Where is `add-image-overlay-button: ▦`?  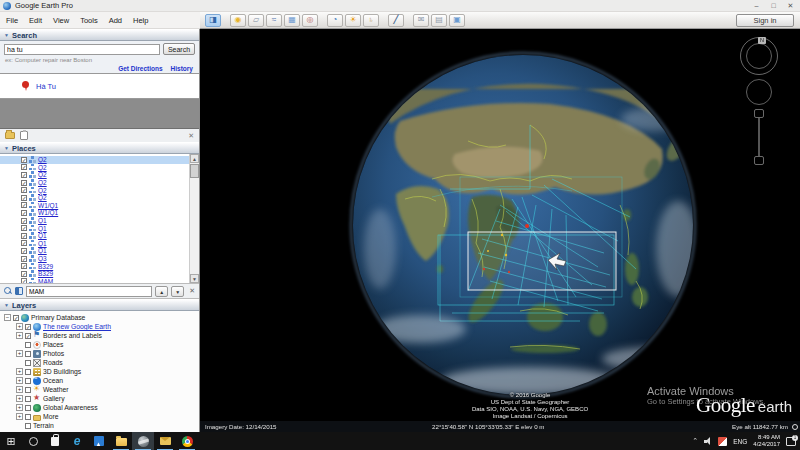
add-image-overlay-button: ▦ is located at coordinates (292, 20).